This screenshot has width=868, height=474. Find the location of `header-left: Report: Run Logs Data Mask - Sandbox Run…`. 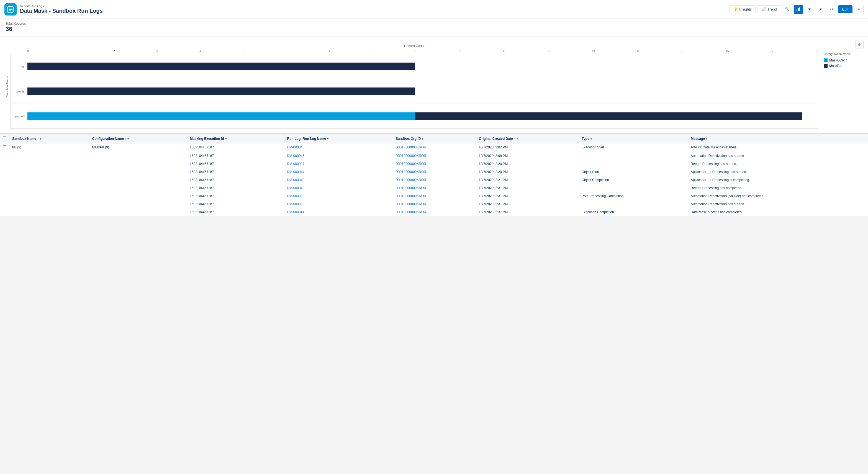

header-left: Report: Run Logs Data Mask - Sandbox Run… is located at coordinates (54, 9).